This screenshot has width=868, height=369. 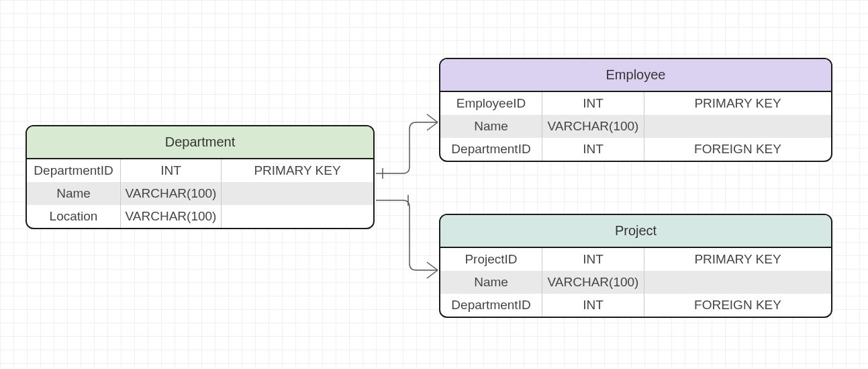 What do you see at coordinates (200, 216) in the screenshot?
I see `table-row: Location VARCHAR(100)` at bounding box center [200, 216].